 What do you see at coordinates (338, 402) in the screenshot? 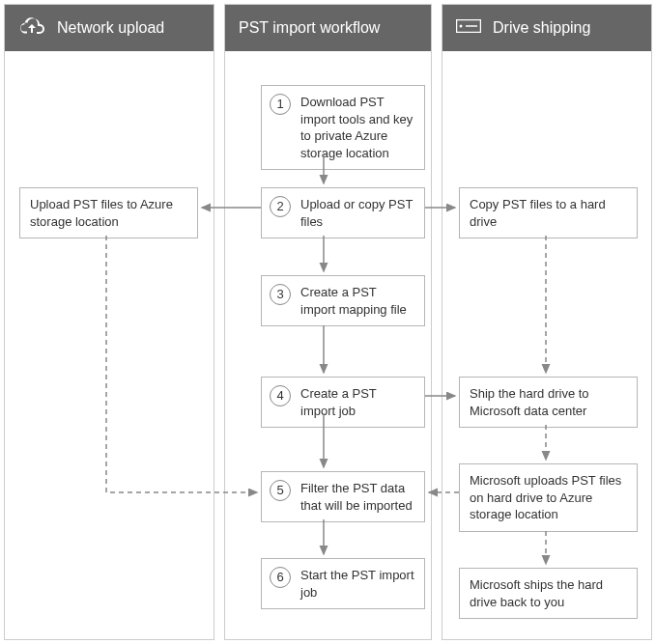
I see `step-text: Create a PST import job` at bounding box center [338, 402].